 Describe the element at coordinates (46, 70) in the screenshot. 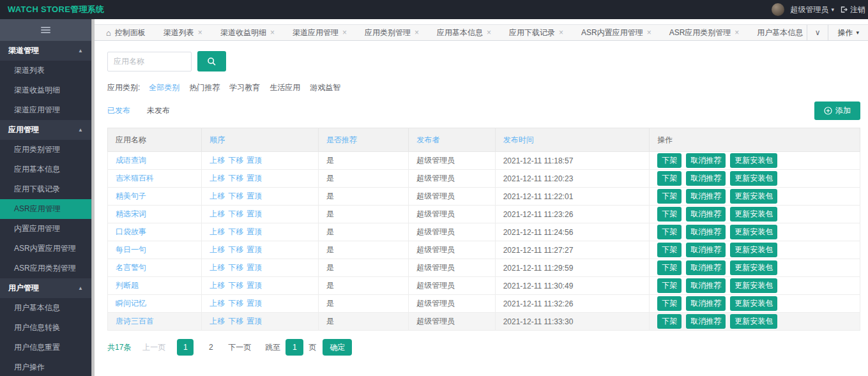

I see `sidebar-item: 渠道列表` at that location.